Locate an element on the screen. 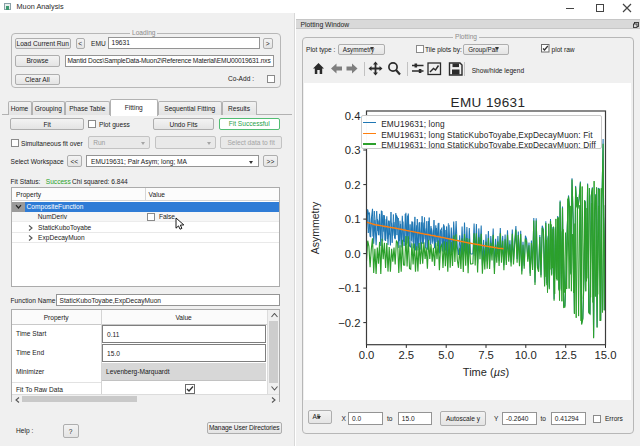 Image resolution: width=640 pixels, height=446 pixels. svg-text: 0.2 is located at coordinates (352, 185).